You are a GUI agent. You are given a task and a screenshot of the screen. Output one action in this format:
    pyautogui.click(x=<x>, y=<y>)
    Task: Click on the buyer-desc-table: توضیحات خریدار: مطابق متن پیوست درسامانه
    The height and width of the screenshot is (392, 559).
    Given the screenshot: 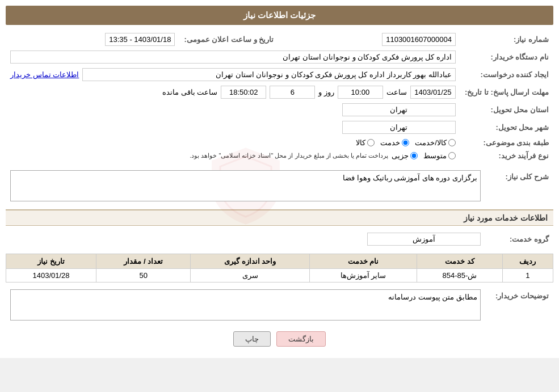 What is the action you would take?
    pyautogui.click(x=279, y=305)
    